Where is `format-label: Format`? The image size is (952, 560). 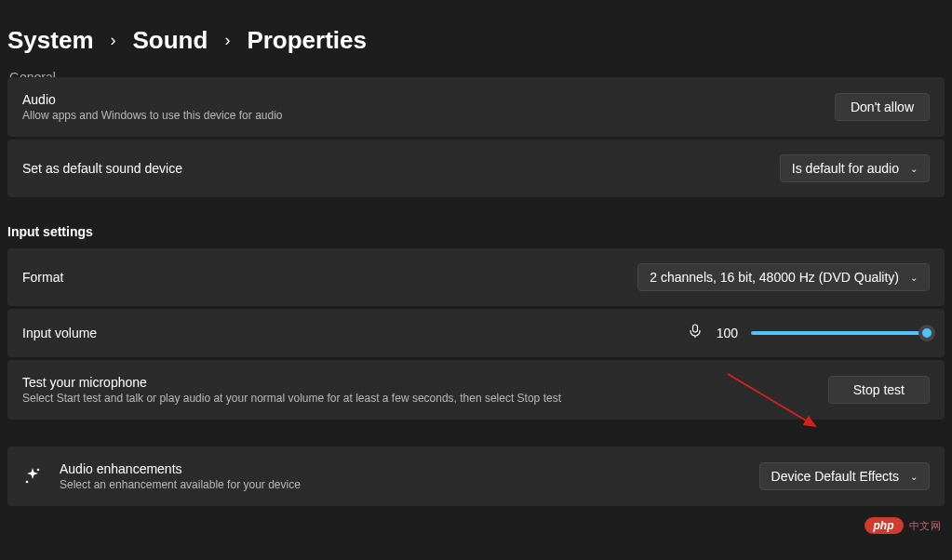 format-label: Format is located at coordinates (43, 277).